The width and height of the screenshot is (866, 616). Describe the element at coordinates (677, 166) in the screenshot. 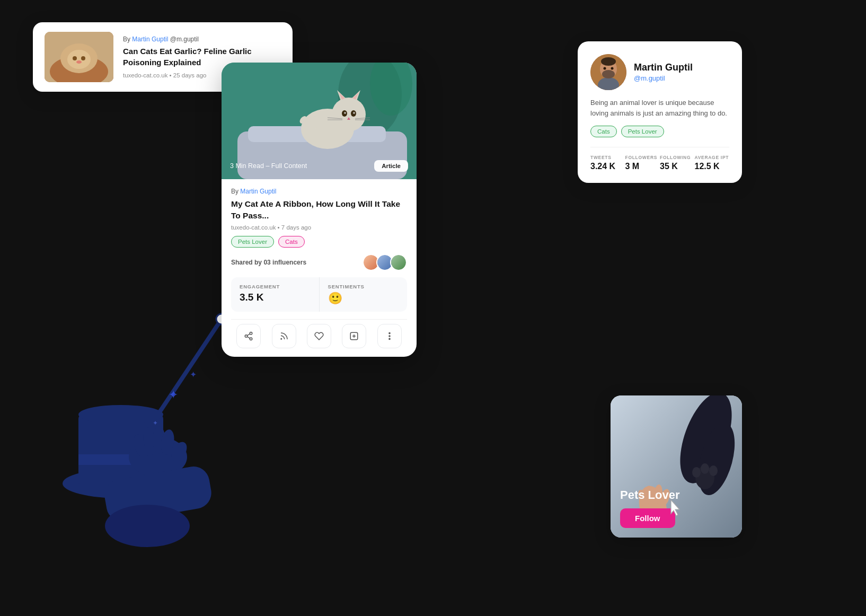

I see `following-value: 35 K` at that location.